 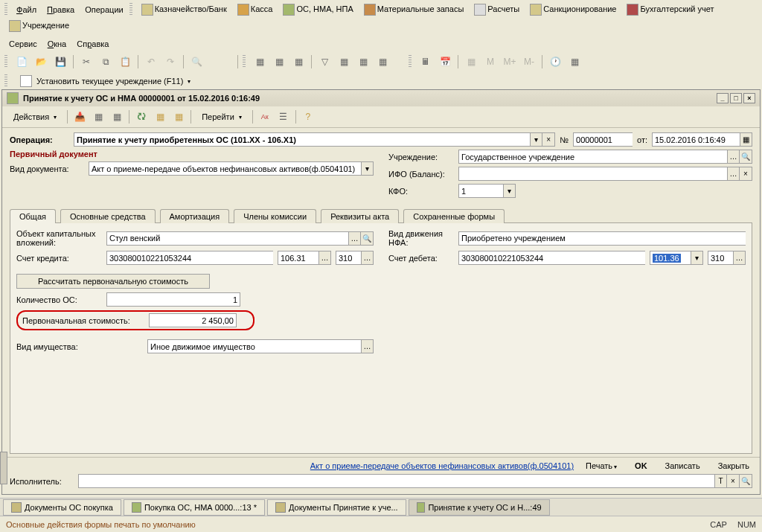 What do you see at coordinates (113, 281) in the screenshot?
I see `calculate-cost-button: Рассчитать первоначальную стоимость` at bounding box center [113, 281].